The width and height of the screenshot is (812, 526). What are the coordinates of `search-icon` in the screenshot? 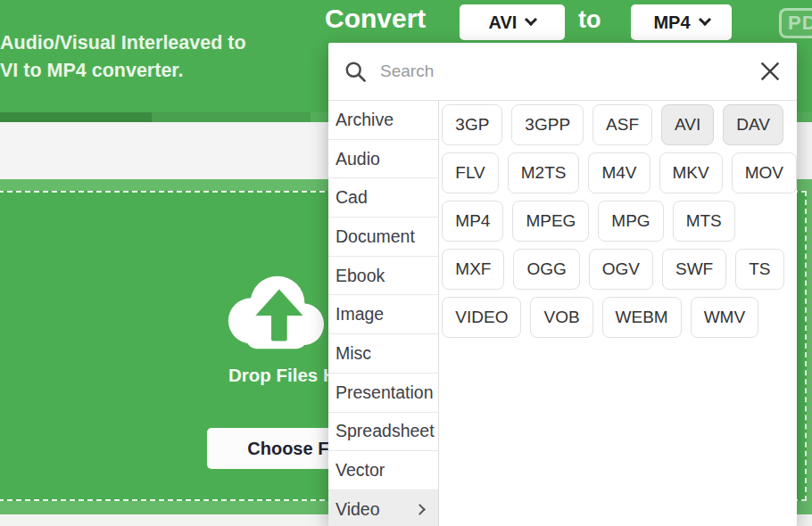 It's located at (355, 71).